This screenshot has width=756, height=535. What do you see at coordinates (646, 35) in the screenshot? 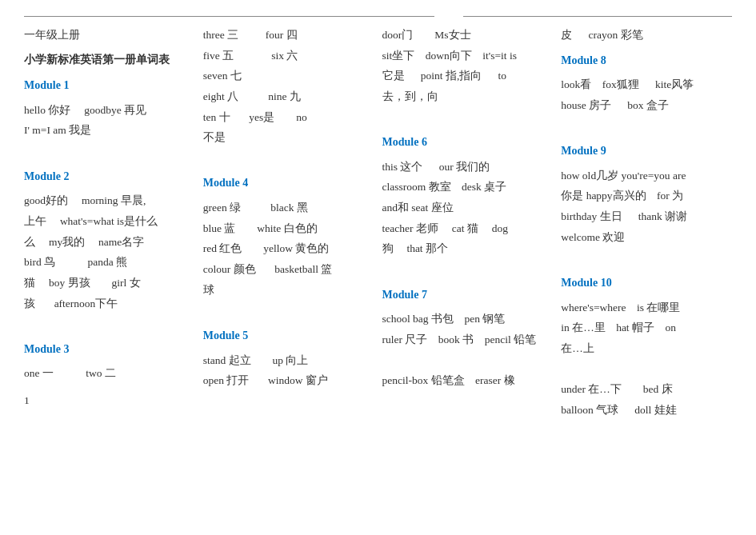
I see `col4-pi-crayon: 皮 crayon 彩笔` at bounding box center [646, 35].